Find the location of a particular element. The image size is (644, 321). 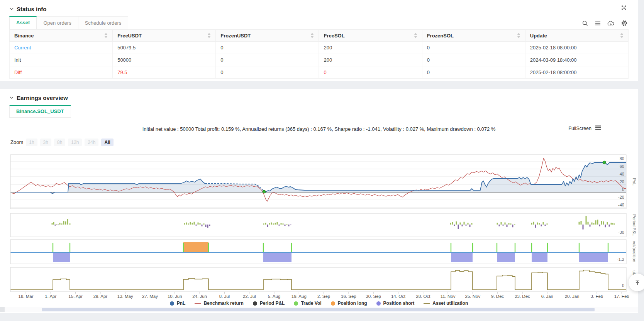

column-label: FreeSOL is located at coordinates (334, 35).